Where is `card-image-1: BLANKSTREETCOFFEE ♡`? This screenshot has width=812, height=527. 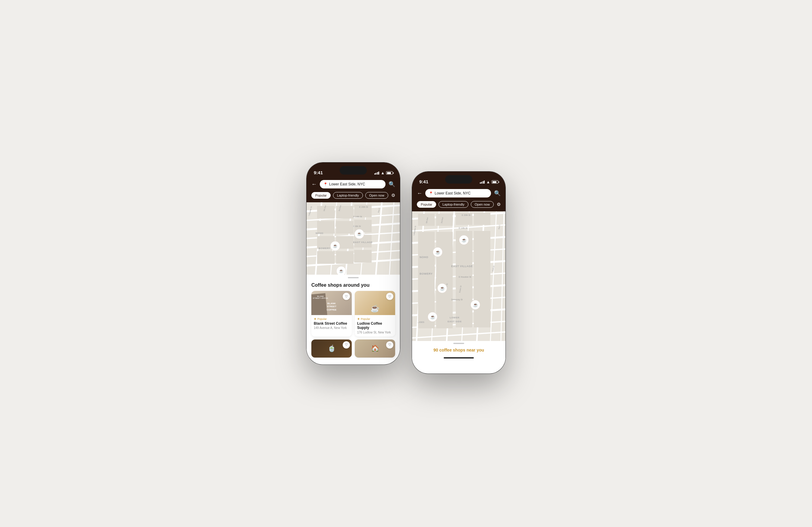 card-image-1: BLANKSTREETCOFFEE ♡ is located at coordinates (332, 303).